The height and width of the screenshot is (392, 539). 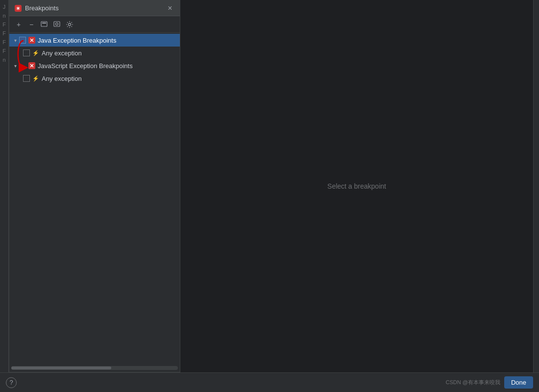 What do you see at coordinates (518, 382) in the screenshot?
I see `done-button: Done` at bounding box center [518, 382].